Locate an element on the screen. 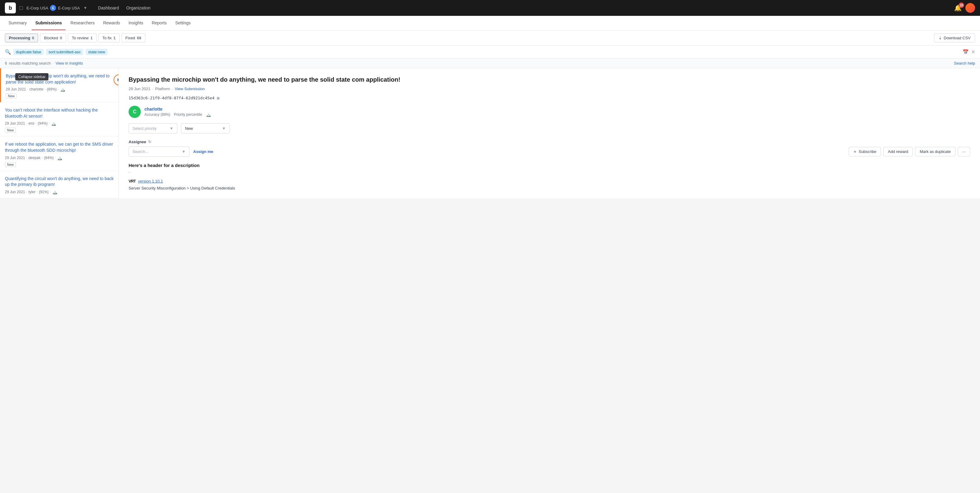  submission-meta: 29 Jun 2021 · charlotte · (89%) · 🏔️ is located at coordinates (60, 89).